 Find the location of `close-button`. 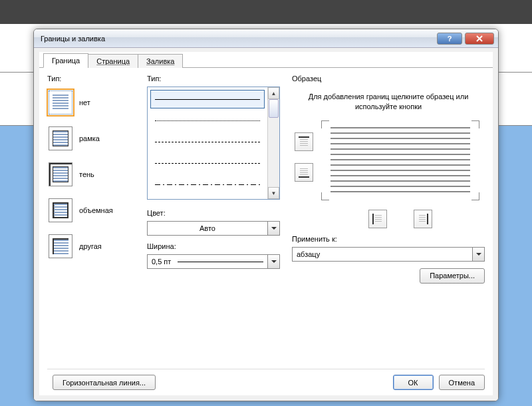

close-button is located at coordinates (479, 39).